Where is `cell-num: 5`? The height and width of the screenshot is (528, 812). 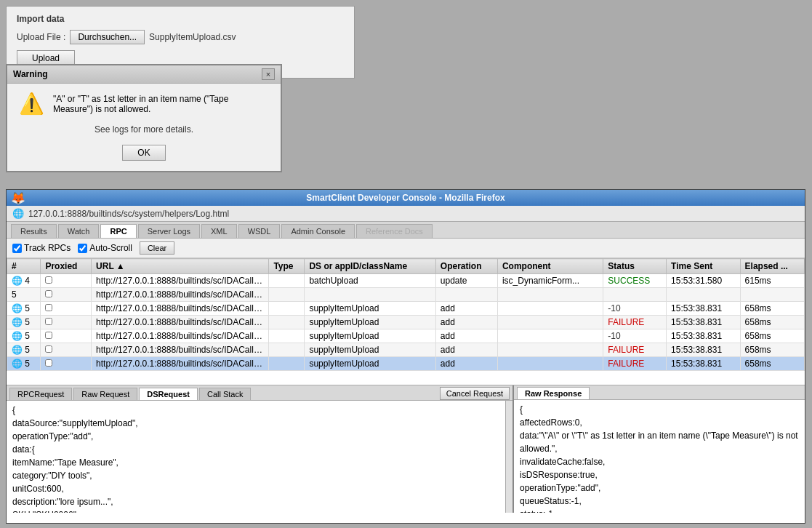
cell-num: 5 is located at coordinates (24, 295).